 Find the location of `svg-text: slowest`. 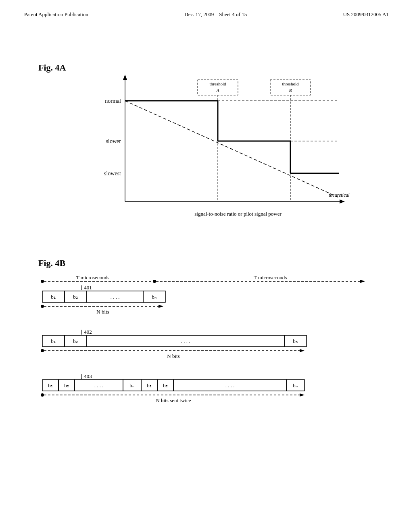

svg-text: slowest is located at coordinates (113, 173).